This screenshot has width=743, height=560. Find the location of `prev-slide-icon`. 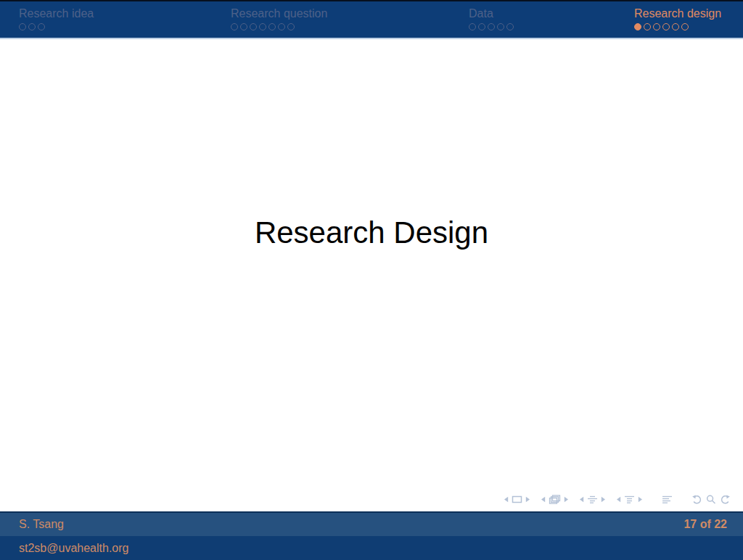

prev-slide-icon is located at coordinates (506, 499).